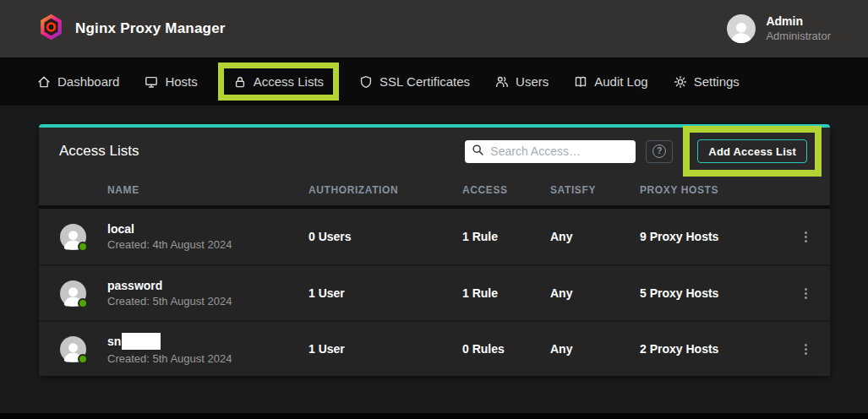  Describe the element at coordinates (502, 82) in the screenshot. I see `users-icon` at that location.